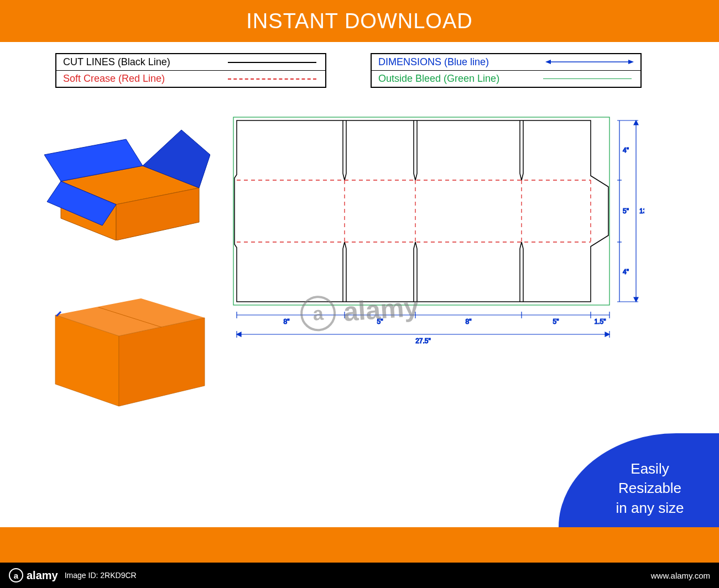 Image resolution: width=719 pixels, height=588 pixels. Describe the element at coordinates (359, 545) in the screenshot. I see `footer-band` at that location.